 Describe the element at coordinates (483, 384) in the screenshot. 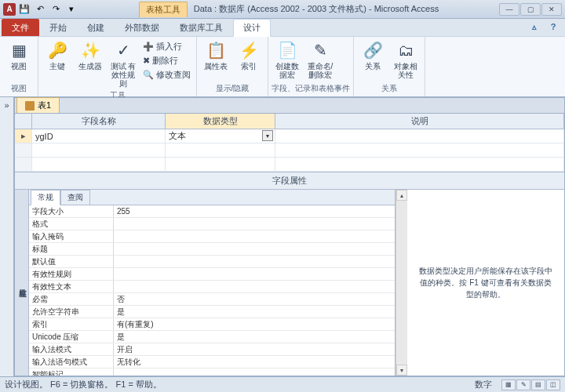

I see `status-mode: 数字` at that location.